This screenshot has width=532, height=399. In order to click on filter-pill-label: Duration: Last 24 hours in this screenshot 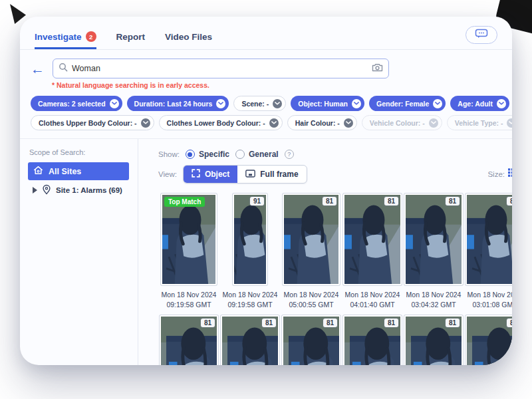, I will do `click(174, 104)`.